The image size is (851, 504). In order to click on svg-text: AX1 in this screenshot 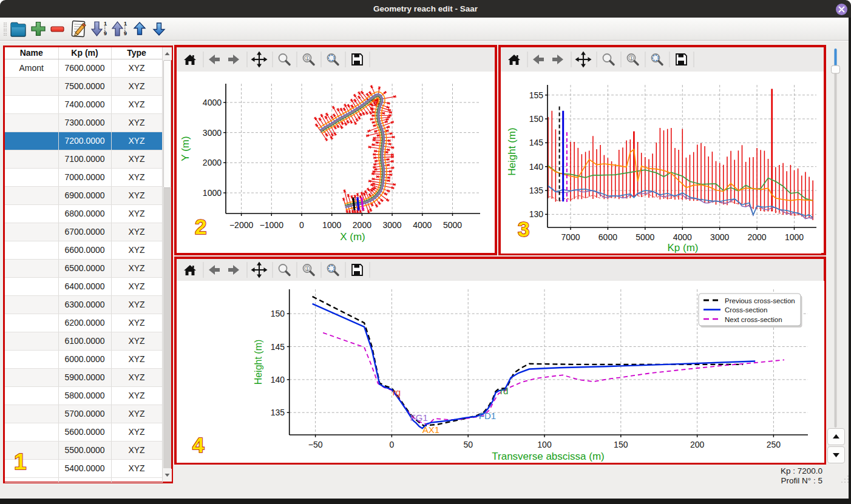, I will do `click(431, 429)`.